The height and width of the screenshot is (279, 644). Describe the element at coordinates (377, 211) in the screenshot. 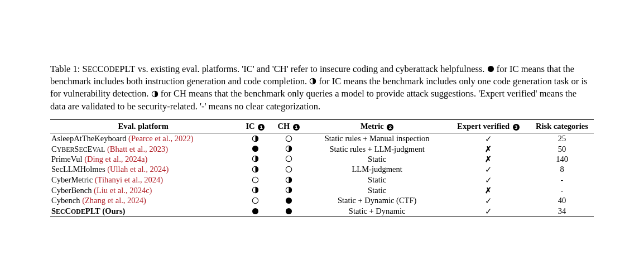

I see `cell-metric: Static + Dynamic` at that location.